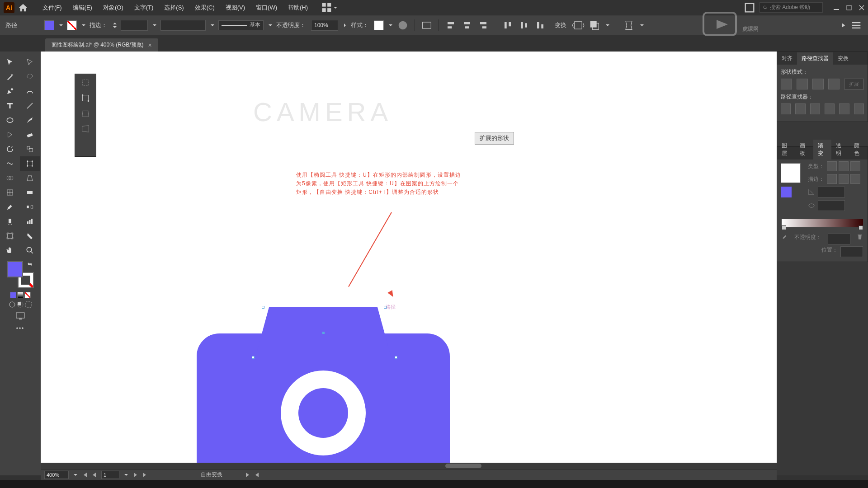 The image size is (868, 488). What do you see at coordinates (849, 8) in the screenshot?
I see `restore-icon` at bounding box center [849, 8].